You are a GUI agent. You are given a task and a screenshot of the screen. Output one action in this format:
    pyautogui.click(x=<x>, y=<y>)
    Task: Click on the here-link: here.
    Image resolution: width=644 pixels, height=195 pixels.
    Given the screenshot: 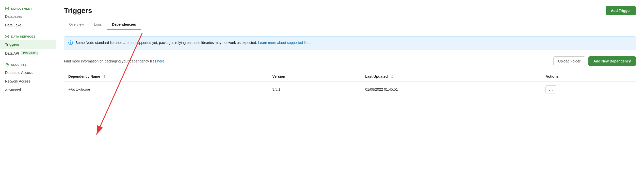 What is the action you would take?
    pyautogui.click(x=161, y=61)
    